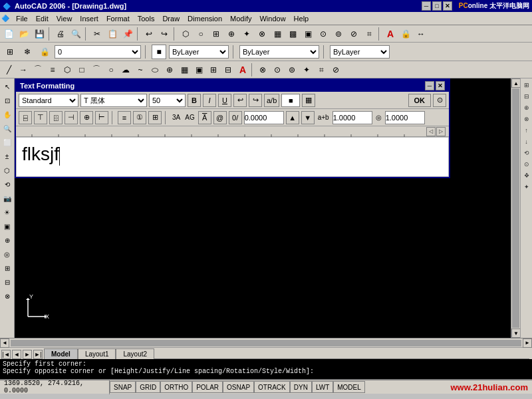  I want to click on lwt-btn: LWT, so click(323, 387).